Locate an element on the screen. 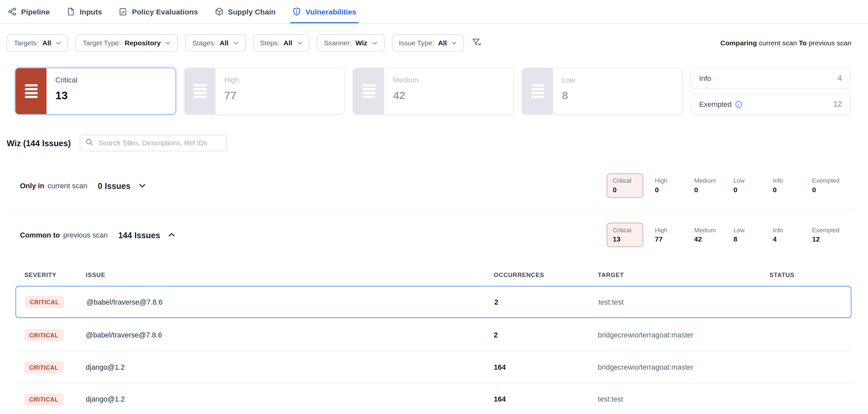  exempted-stat: Exempted 12 is located at coordinates (771, 104).